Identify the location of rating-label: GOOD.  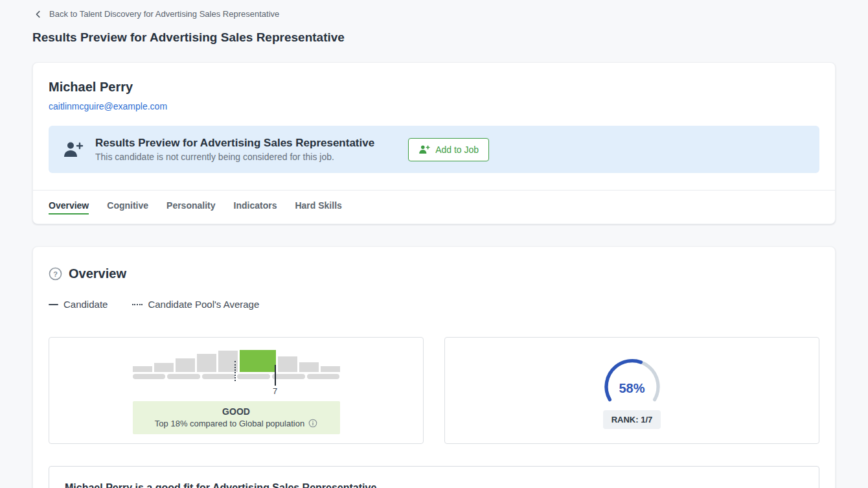
(236, 412).